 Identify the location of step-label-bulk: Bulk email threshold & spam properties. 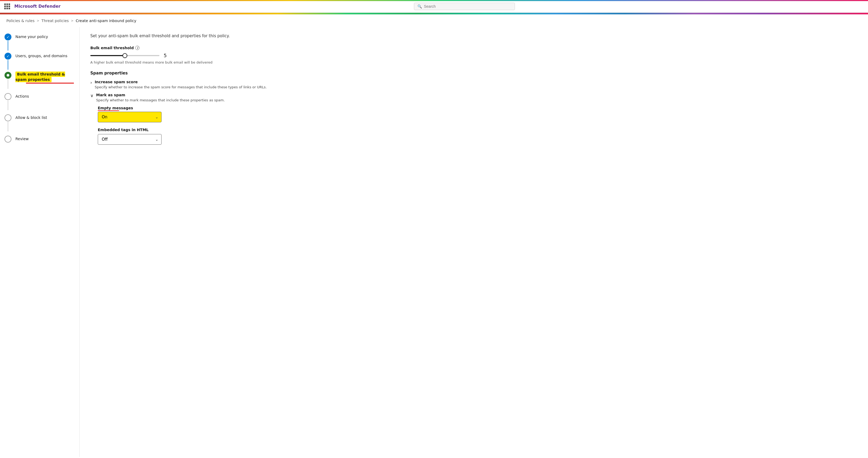
(40, 77).